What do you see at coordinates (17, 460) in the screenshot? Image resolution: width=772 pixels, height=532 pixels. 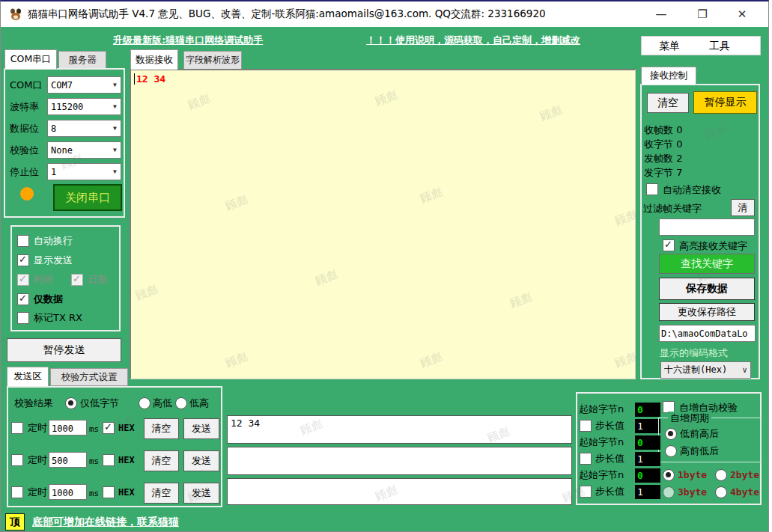 I see `timer2-checkbox` at bounding box center [17, 460].